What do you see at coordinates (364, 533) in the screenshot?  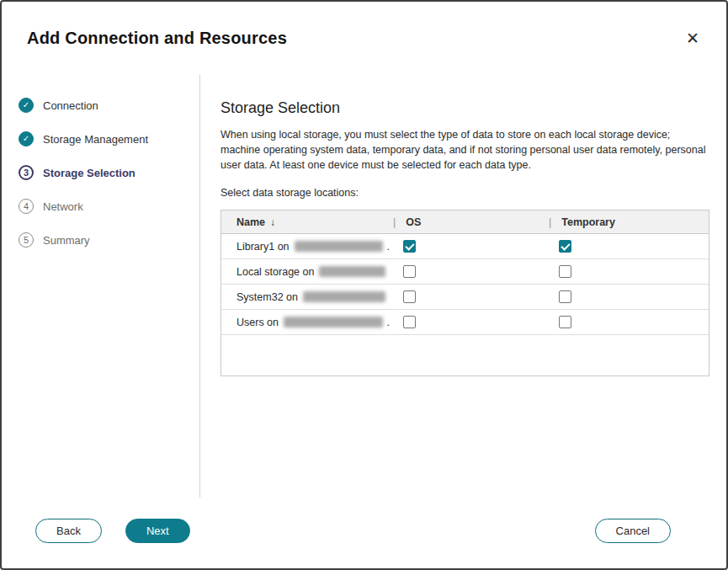 I see `dialog-footer: Back Next Cancel` at bounding box center [364, 533].